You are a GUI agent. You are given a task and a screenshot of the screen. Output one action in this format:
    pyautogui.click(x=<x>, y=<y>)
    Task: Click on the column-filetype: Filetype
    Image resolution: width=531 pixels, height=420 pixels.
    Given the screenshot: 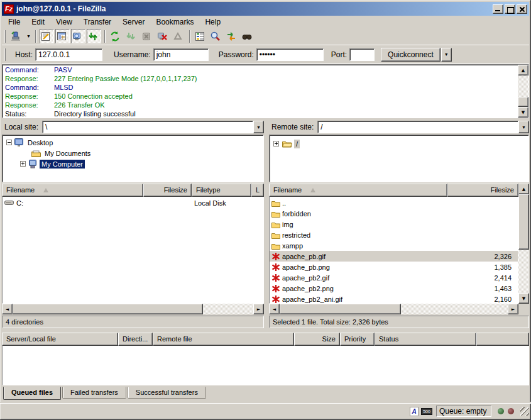 What is the action you would take?
    pyautogui.click(x=221, y=190)
    